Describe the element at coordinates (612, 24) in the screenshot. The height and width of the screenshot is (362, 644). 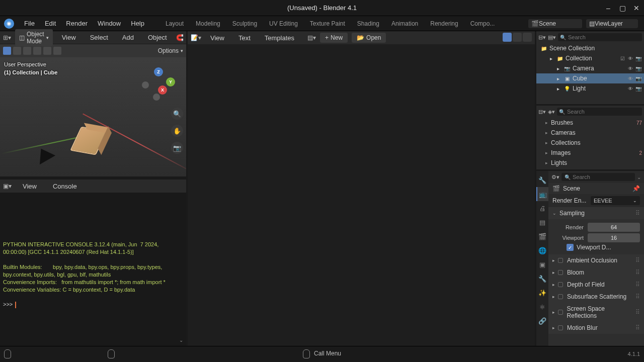
I see `viewlayer-selector: ▤` at that location.